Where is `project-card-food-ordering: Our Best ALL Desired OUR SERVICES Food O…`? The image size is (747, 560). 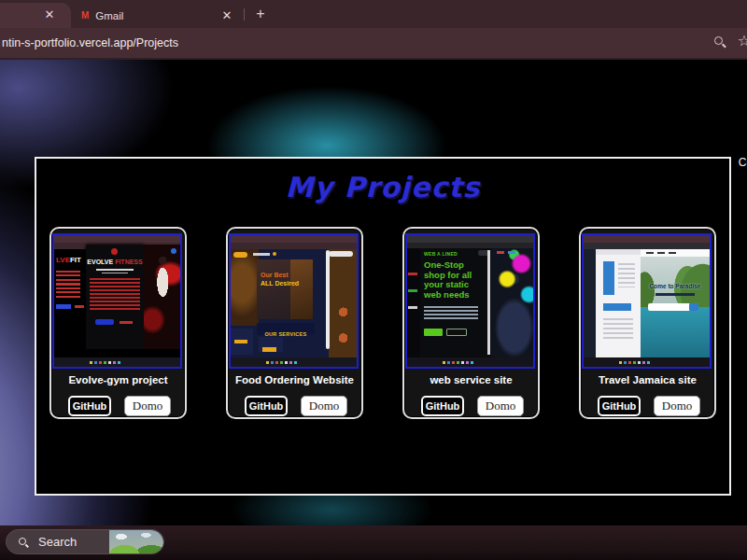 project-card-food-ordering: Our Best ALL Desired OUR SERVICES Food O… is located at coordinates (295, 323).